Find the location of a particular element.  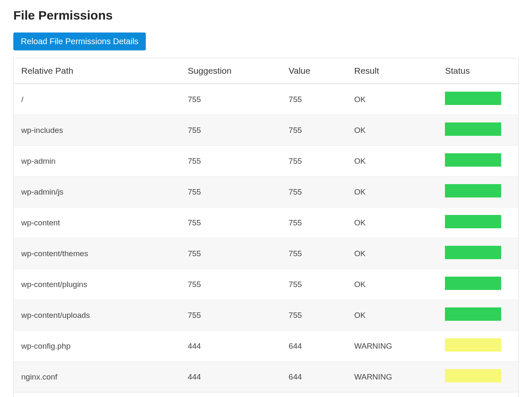

table-header-row: Relative Path Suggestion Value Result St… is located at coordinates (266, 71).